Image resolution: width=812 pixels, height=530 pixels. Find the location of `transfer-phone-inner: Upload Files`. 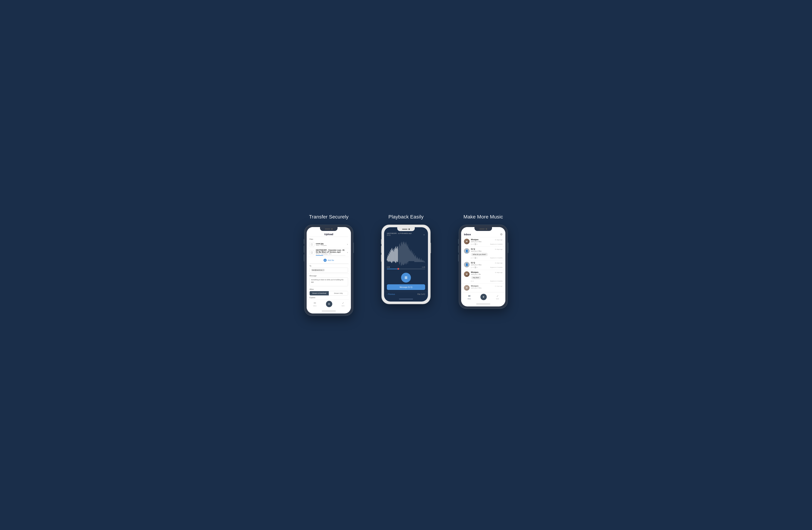

transfer-phone-inner: Upload Files is located at coordinates (329, 270).